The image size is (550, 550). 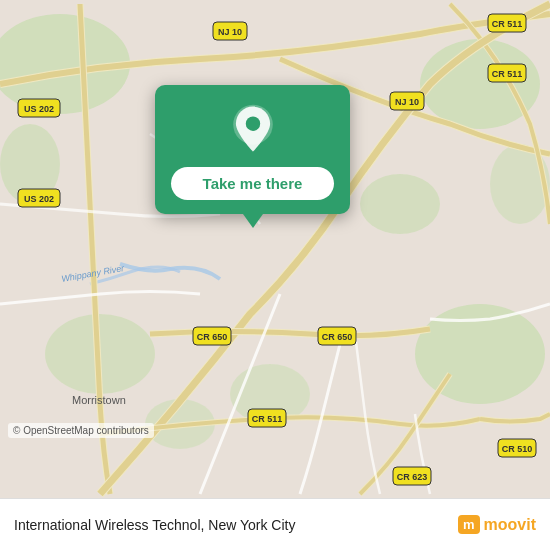 I want to click on popup-card: Take me there, so click(x=252, y=150).